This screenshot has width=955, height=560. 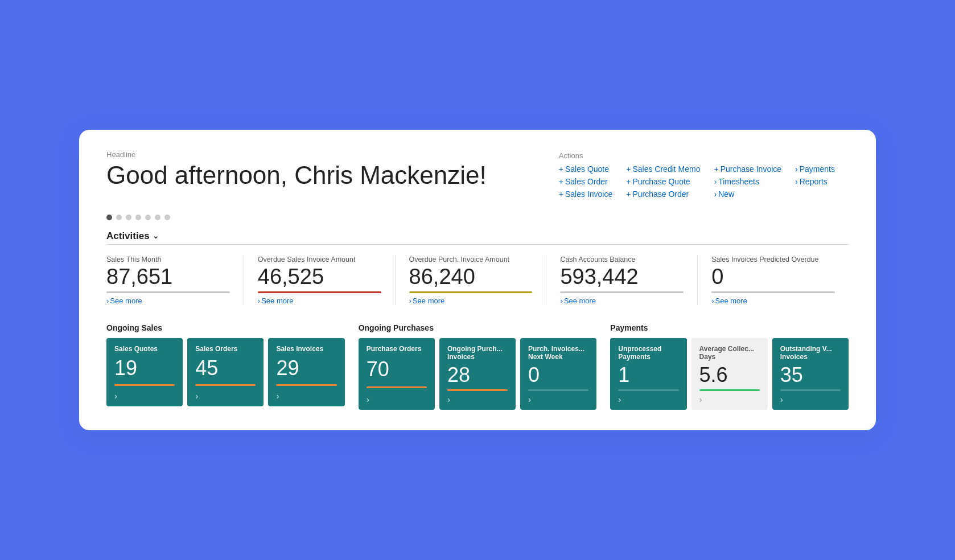 What do you see at coordinates (145, 349) in the screenshot?
I see `card-sales-quotes-label: Sales Quotes` at bounding box center [145, 349].